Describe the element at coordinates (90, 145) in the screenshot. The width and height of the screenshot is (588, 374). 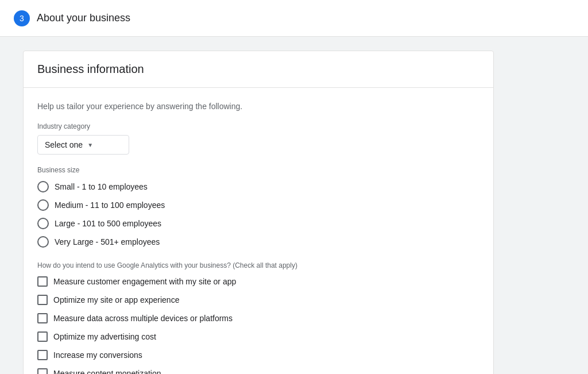
I see `dropdown-arrow-icon: ▼` at that location.